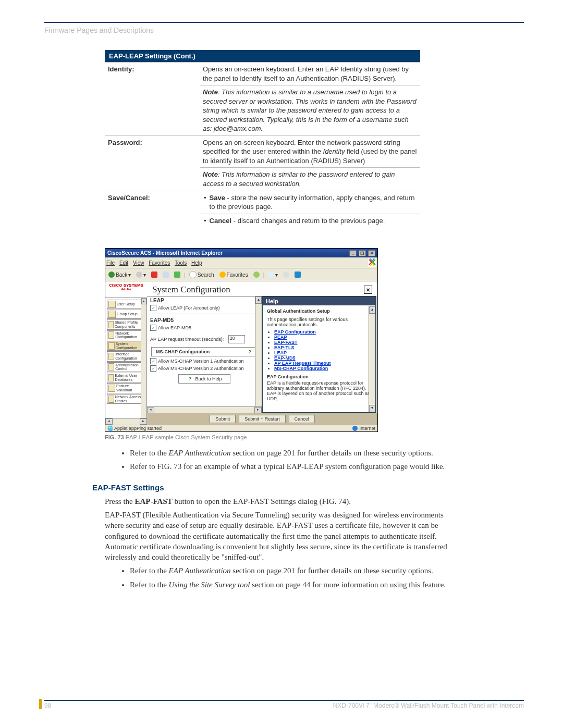  What do you see at coordinates (166, 275) in the screenshot?
I see `refresh-button` at bounding box center [166, 275].